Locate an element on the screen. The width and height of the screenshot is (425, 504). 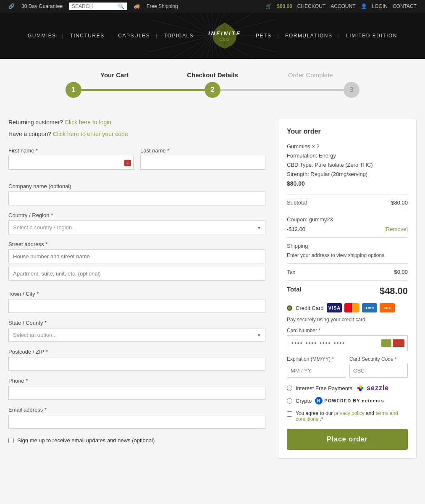
privacy-link: privacy policy is located at coordinates (349, 413).